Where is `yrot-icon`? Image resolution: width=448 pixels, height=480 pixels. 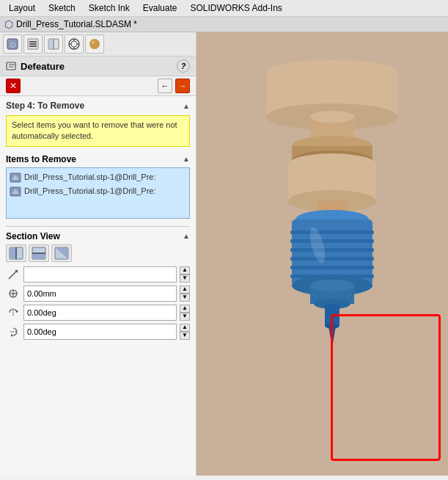 yrot-icon is located at coordinates (13, 332).